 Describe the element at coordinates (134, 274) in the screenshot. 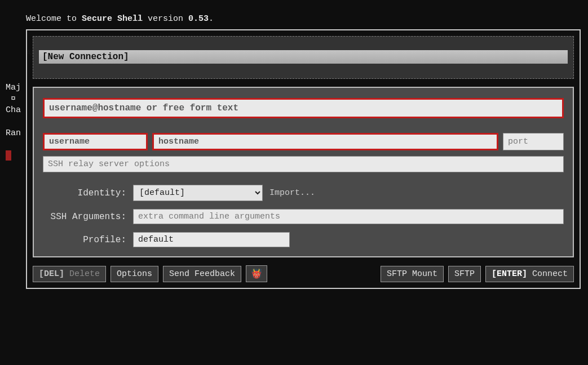

I see `options-button: Options` at that location.